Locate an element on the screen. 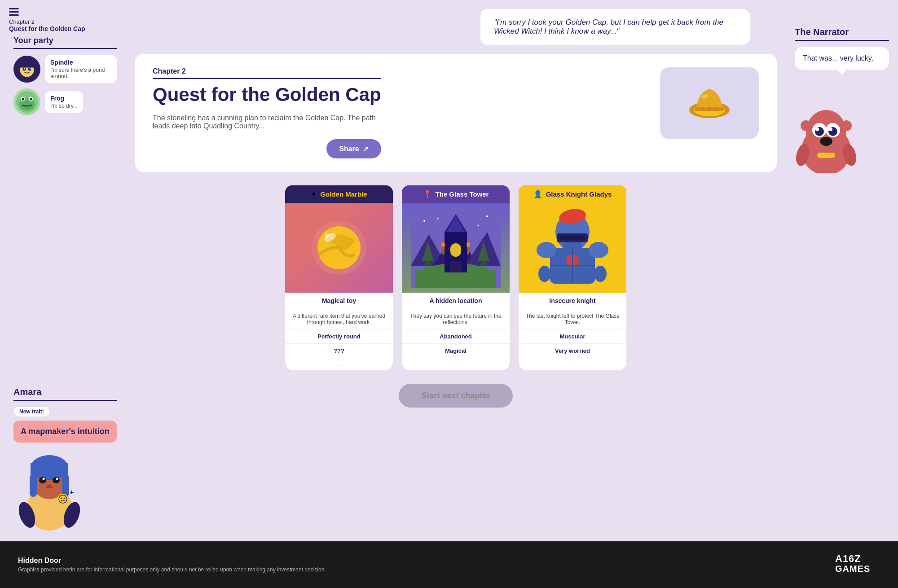 The image size is (898, 588). a16z-games-logo: A16Z GAMES is located at coordinates (858, 563).